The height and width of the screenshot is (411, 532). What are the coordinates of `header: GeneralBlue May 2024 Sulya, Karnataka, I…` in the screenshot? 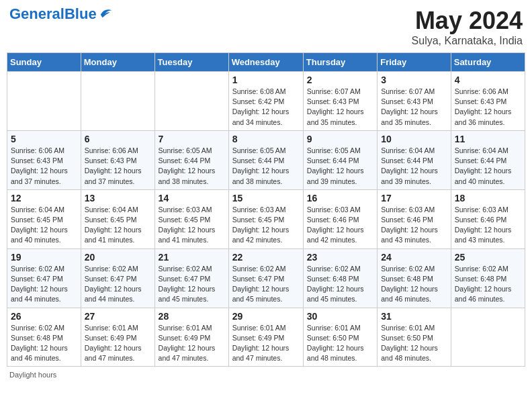 It's located at (266, 27).